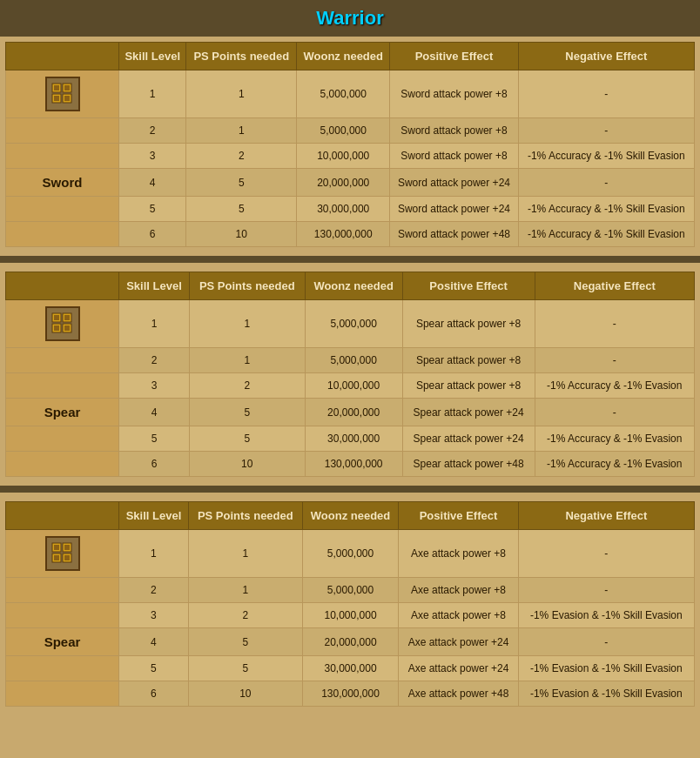  Describe the element at coordinates (350, 235) in the screenshot. I see `table-row: 610130,000,000Sword attack power +48-1% …` at that location.